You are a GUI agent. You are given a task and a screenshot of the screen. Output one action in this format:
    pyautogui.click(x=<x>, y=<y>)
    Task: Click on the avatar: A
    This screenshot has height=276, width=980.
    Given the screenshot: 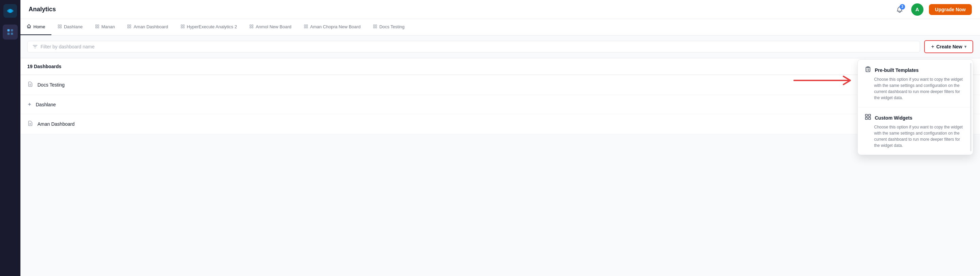 What is the action you would take?
    pyautogui.click(x=917, y=10)
    